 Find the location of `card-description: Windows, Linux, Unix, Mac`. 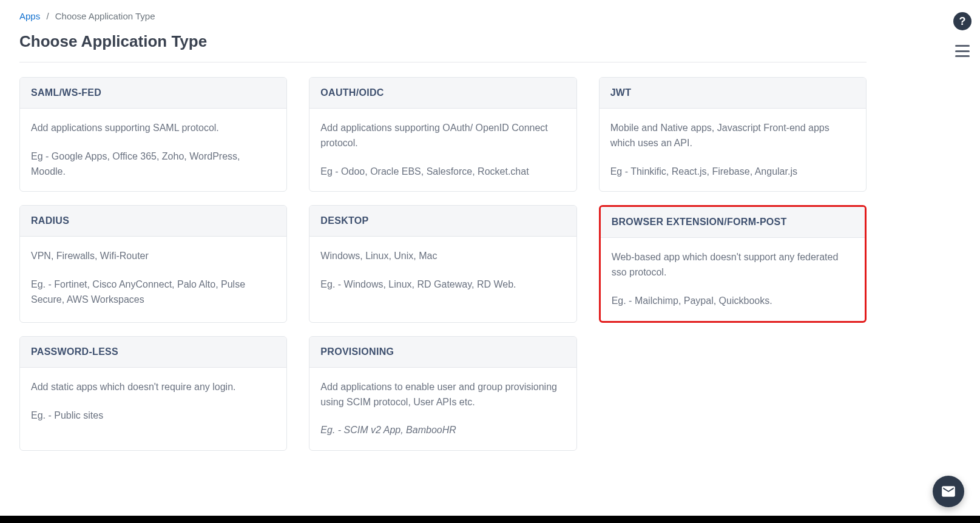

card-description: Windows, Linux, Unix, Mac is located at coordinates (443, 256).